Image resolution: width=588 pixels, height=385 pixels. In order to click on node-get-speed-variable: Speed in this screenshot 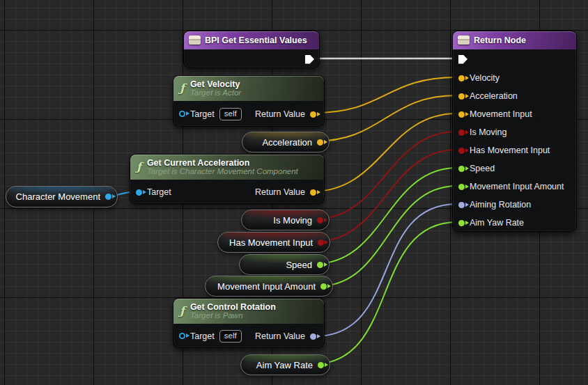, I will do `click(284, 265)`.